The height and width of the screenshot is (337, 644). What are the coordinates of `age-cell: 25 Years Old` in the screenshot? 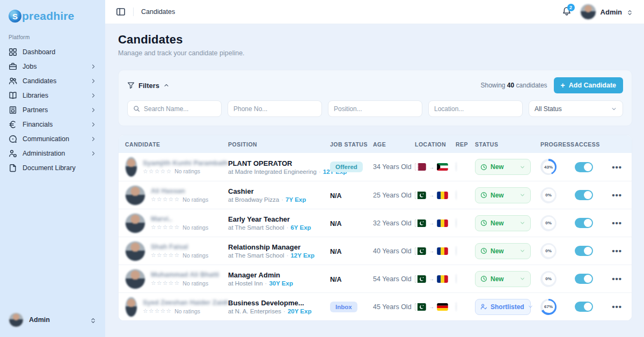 It's located at (394, 195).